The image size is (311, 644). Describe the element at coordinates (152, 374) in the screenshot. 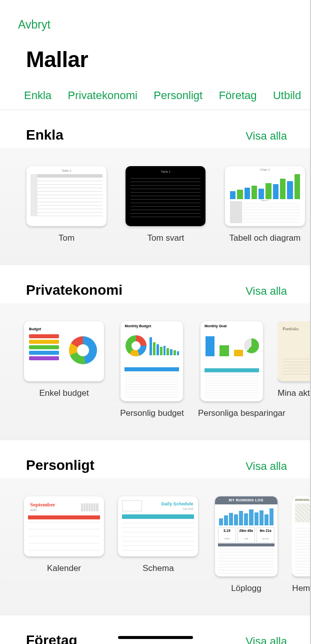

I see `template-personlig-budget: Monthly Budget Personlig budget` at that location.